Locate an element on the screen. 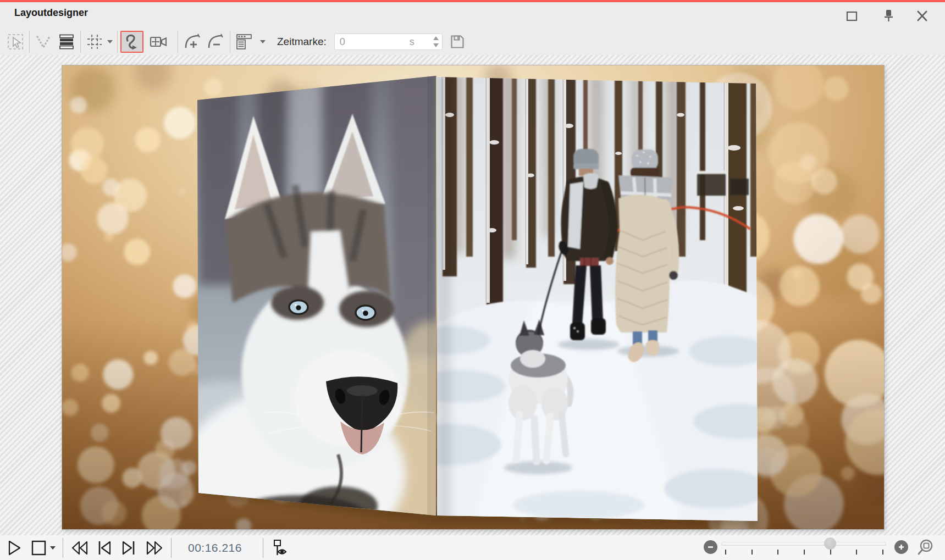 Image resolution: width=945 pixels, height=560 pixels. rewind-icon is located at coordinates (80, 548).